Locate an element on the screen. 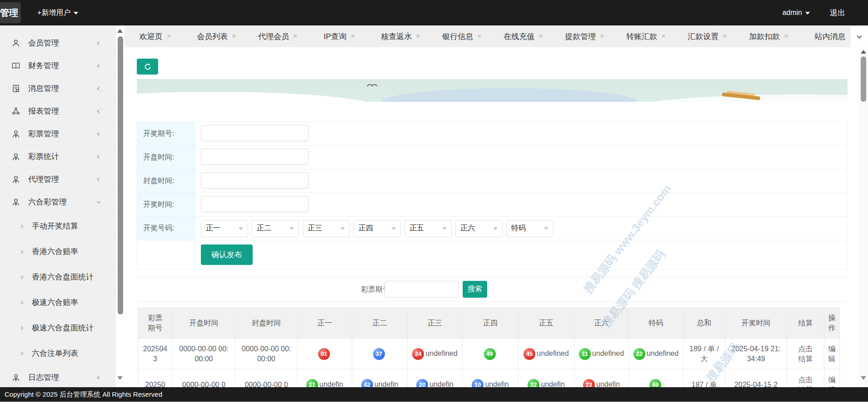  column-header-彩票期号: 彩票期号 is located at coordinates (155, 324).